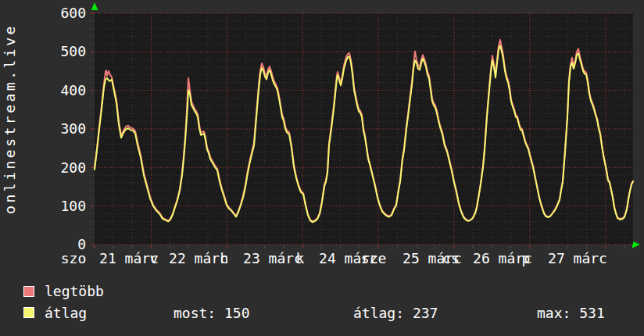  Describe the element at coordinates (636, 245) in the screenshot. I see `x-axis-arrow-icon` at that location.